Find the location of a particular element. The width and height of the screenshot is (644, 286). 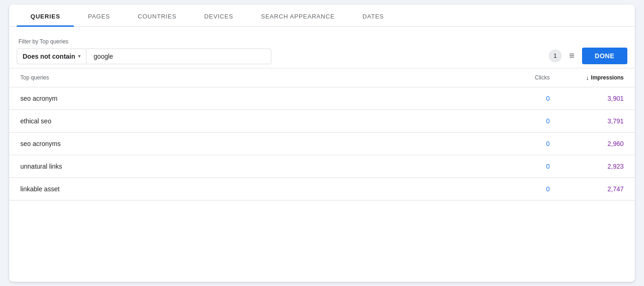

row-query: unnatural links is located at coordinates (257, 166).